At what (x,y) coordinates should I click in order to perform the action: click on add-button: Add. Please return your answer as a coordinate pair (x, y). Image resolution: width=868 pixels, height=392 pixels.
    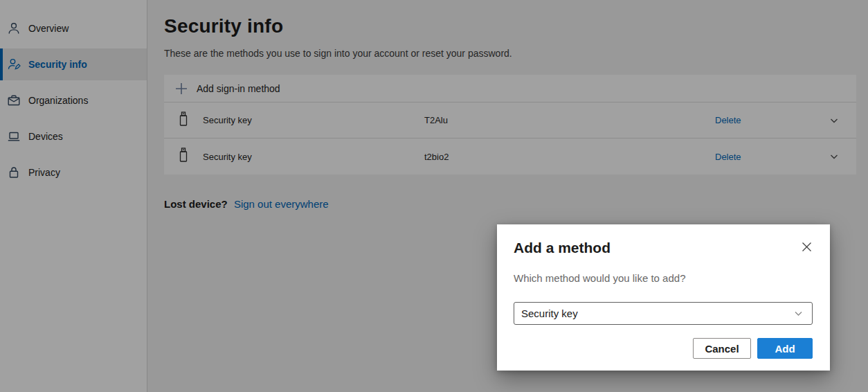
    Looking at the image, I should click on (785, 348).